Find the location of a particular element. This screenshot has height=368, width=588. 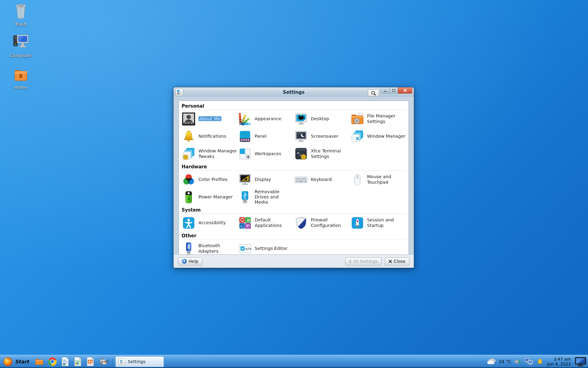

item-label: Appearance is located at coordinates (268, 119).